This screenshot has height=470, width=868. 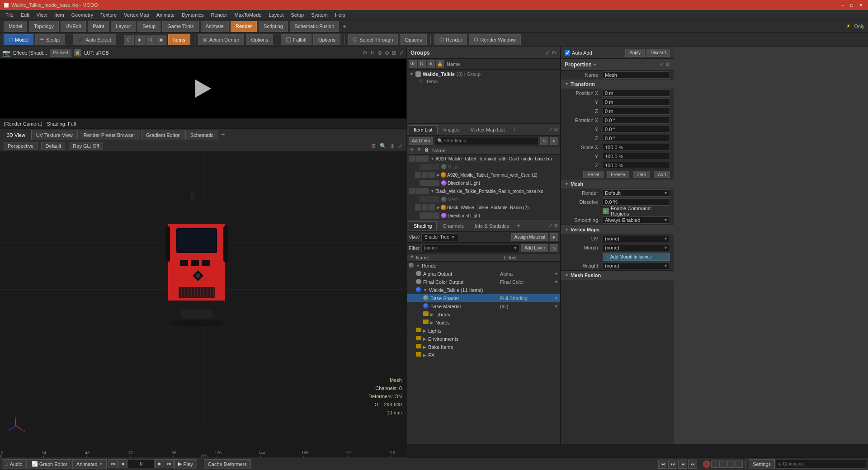 I want to click on groups-settings-icon: ⚙, so click(x=554, y=53).